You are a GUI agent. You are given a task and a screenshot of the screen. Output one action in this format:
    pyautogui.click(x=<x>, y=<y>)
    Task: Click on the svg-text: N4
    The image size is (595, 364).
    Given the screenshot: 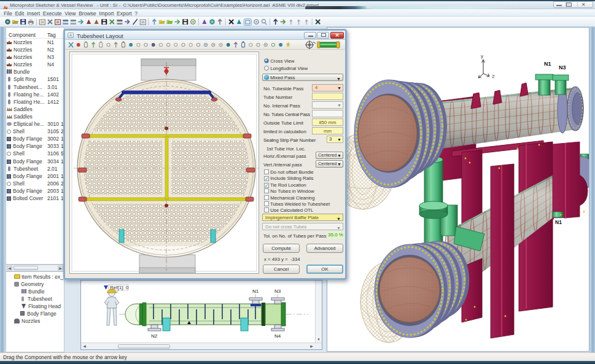 What is the action you would take?
    pyautogui.click(x=278, y=336)
    